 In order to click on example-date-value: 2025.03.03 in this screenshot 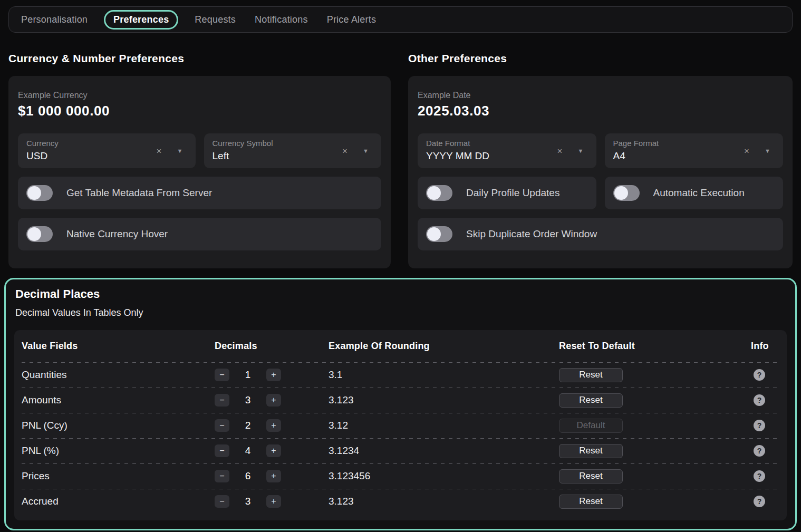, I will do `click(600, 111)`.